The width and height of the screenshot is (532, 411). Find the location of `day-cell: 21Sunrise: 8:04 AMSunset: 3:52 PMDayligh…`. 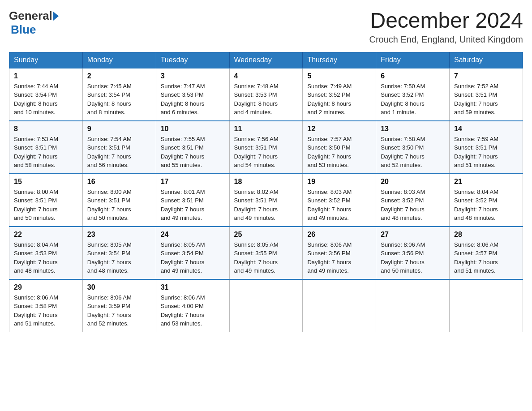

day-cell: 21Sunrise: 8:04 AMSunset: 3:52 PMDayligh… is located at coordinates (486, 200).